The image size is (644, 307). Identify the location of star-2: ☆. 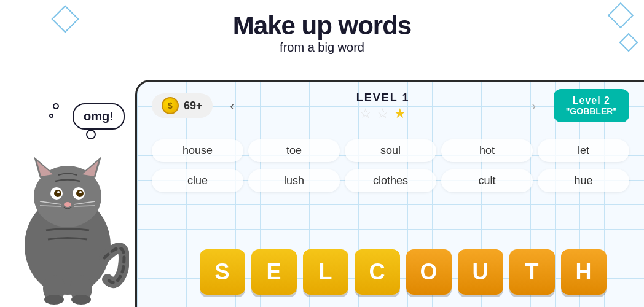
(383, 113).